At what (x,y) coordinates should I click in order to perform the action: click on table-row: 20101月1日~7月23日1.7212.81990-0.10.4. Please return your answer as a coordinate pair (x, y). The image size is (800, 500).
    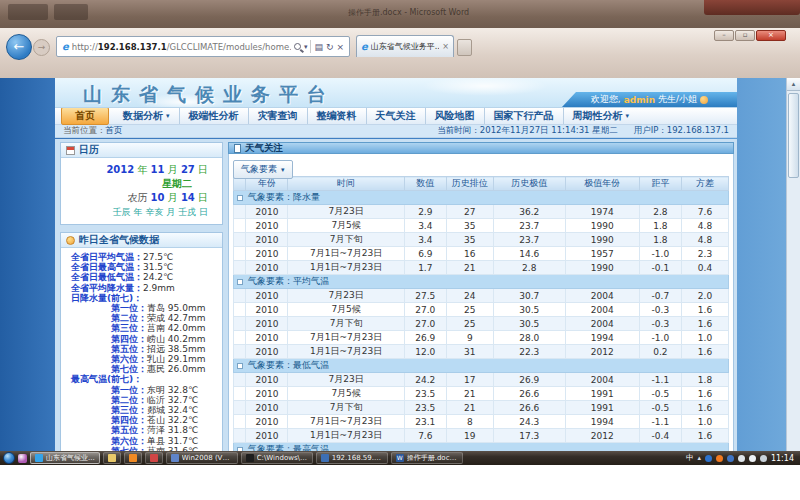
    Looking at the image, I should click on (482, 268).